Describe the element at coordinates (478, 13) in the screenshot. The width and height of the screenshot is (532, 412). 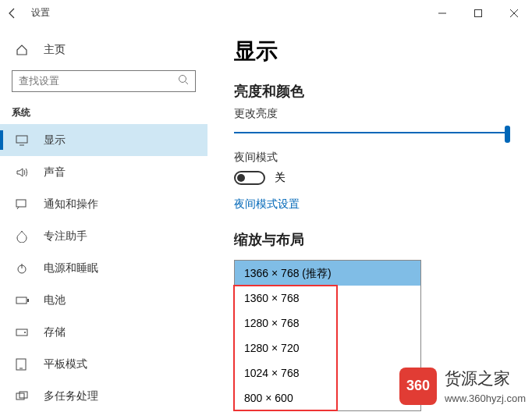
I see `maximize-icon` at that location.